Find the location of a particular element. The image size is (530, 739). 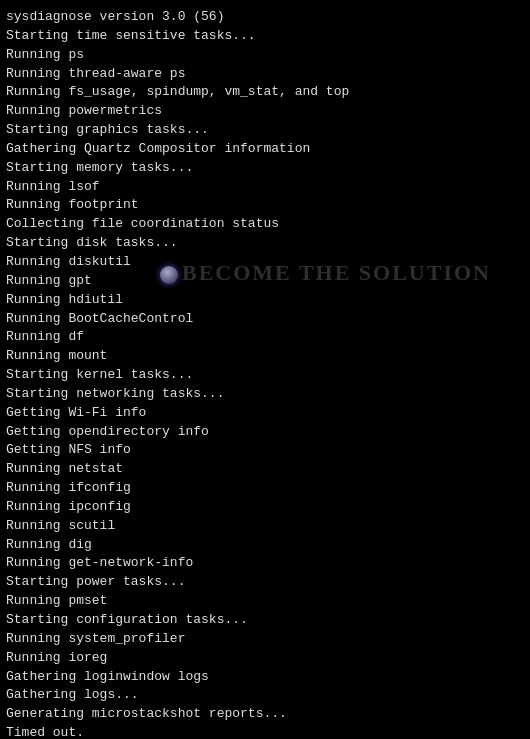

terminal-line: sysdiagnose version 3.0 (56) is located at coordinates (265, 18).